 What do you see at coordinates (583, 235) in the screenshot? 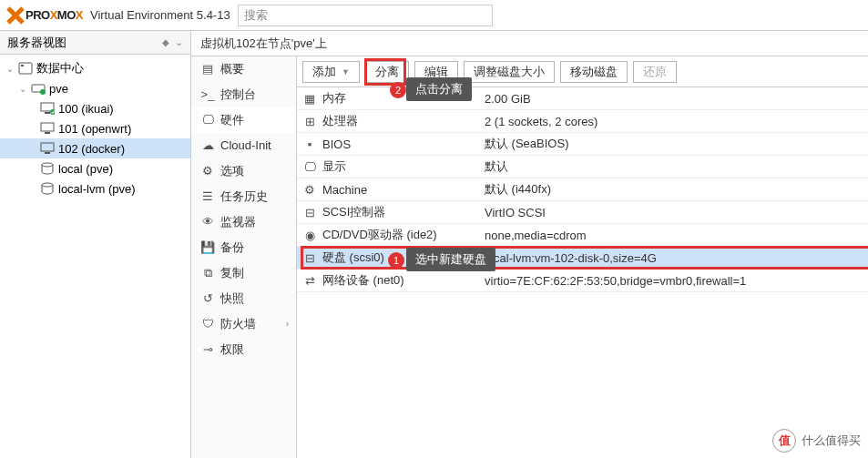
I see `hw-row-cd: ◉CD/DVD驱动器 (ide2)none,media=cdrom` at bounding box center [583, 235].